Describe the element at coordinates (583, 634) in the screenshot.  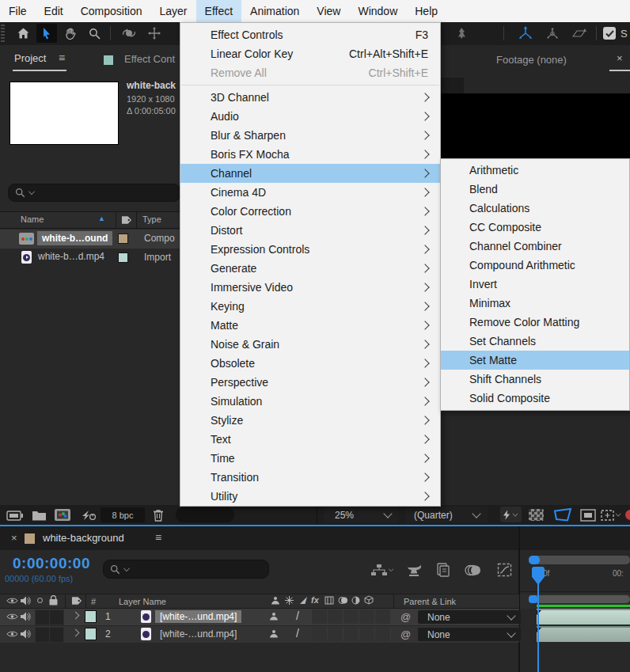
I see `layer-duration-bar` at that location.